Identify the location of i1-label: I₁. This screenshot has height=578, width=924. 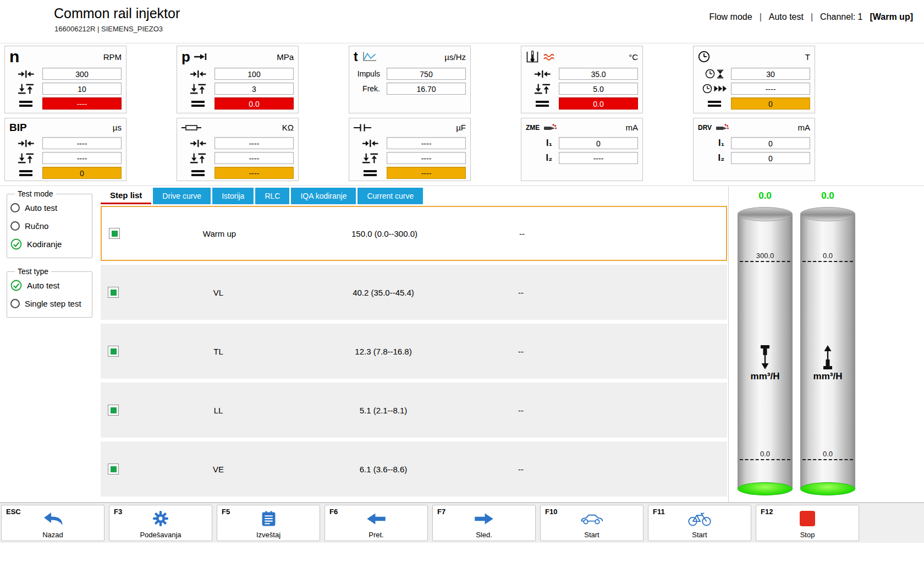
(714, 143).